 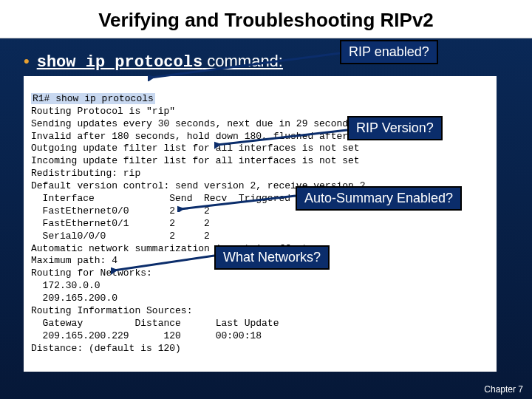 What do you see at coordinates (74, 260) in the screenshot?
I see `terminal-line: Maximum path: 4` at bounding box center [74, 260].